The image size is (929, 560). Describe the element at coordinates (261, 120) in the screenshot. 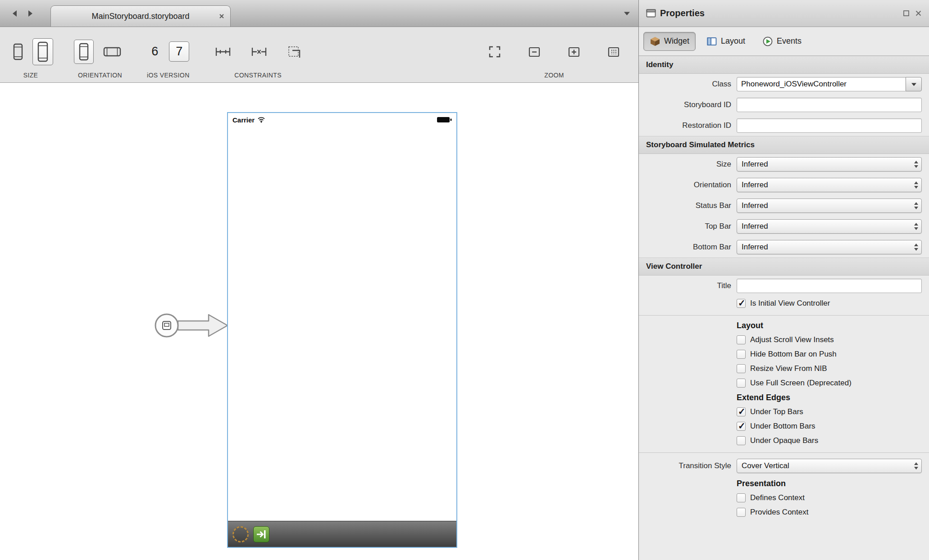

I see `wifi-icon` at that location.